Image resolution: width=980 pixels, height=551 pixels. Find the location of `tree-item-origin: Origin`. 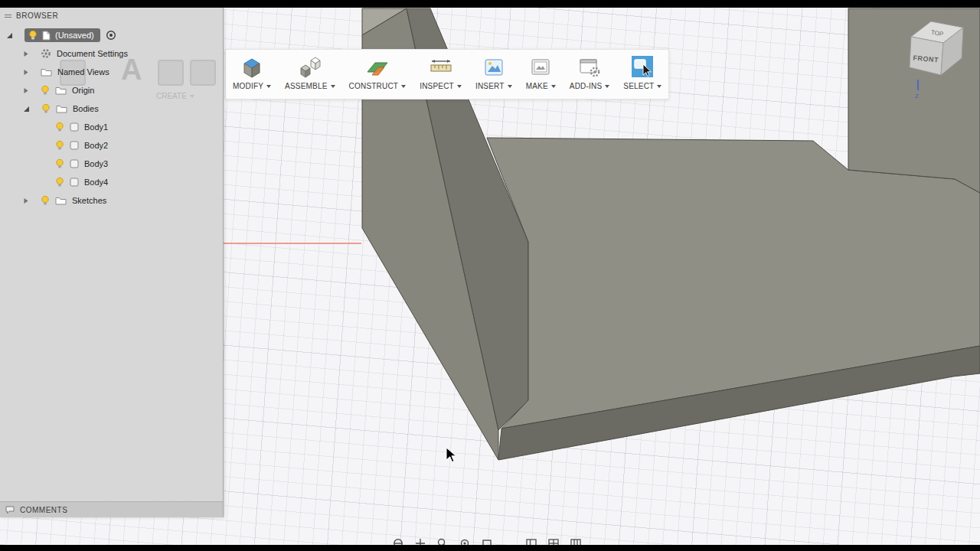

tree-item-origin: Origin is located at coordinates (112, 90).